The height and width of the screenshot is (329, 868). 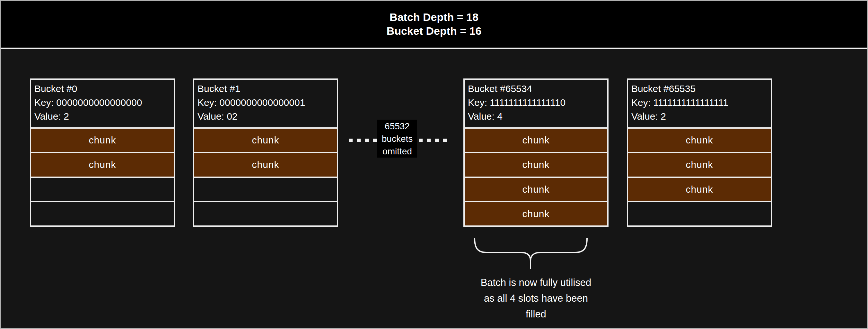 I want to click on batch-full-annotation: Batch is now fully utilised as all 4 slo…, so click(x=536, y=298).